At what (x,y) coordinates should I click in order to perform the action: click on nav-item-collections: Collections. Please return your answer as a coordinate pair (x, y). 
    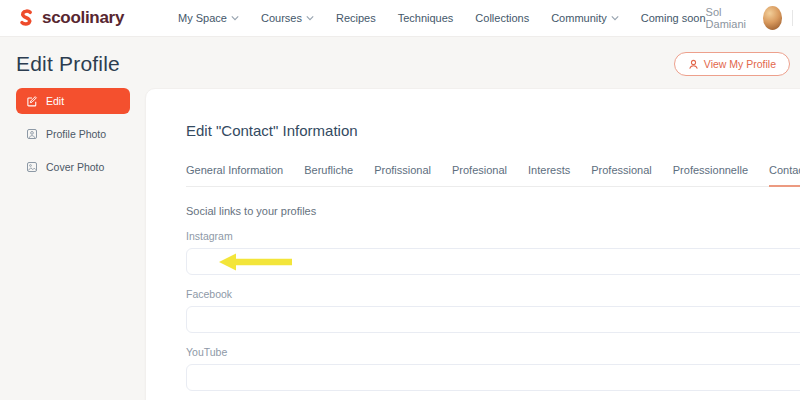
    Looking at the image, I should click on (502, 18).